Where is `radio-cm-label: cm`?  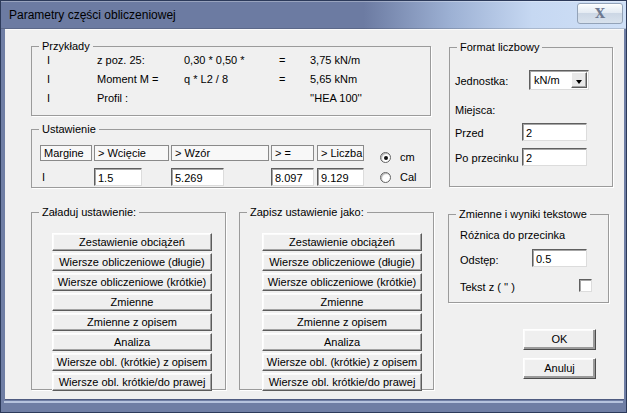
radio-cm-label: cm is located at coordinates (408, 158).